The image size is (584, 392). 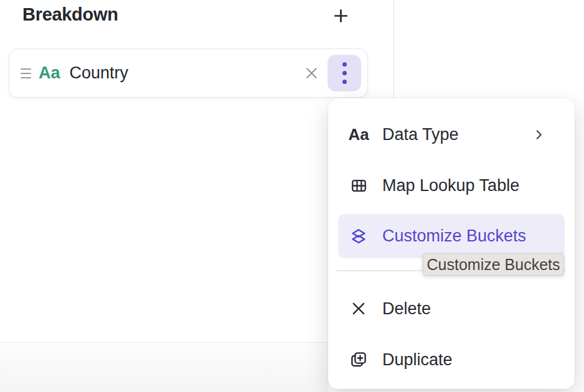 I want to click on field-type-badge: Aa, so click(x=50, y=73).